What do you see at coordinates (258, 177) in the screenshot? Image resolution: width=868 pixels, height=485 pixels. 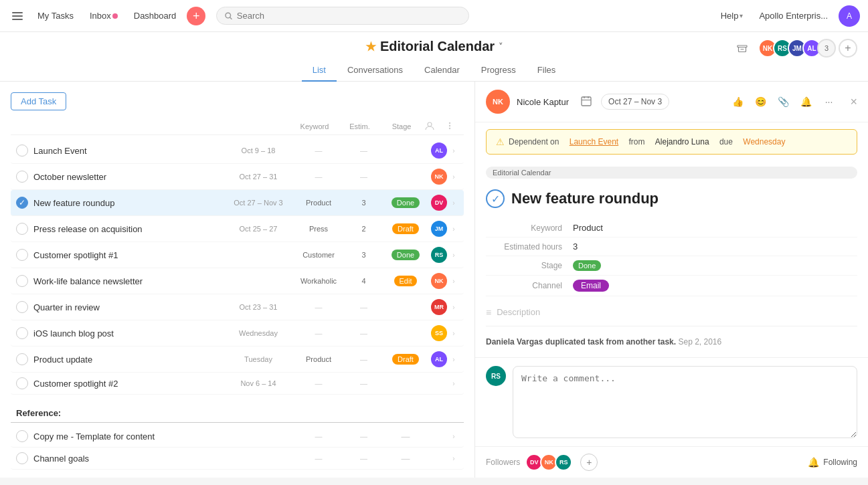 I see `task-date: Oct 27 – 31` at bounding box center [258, 177].